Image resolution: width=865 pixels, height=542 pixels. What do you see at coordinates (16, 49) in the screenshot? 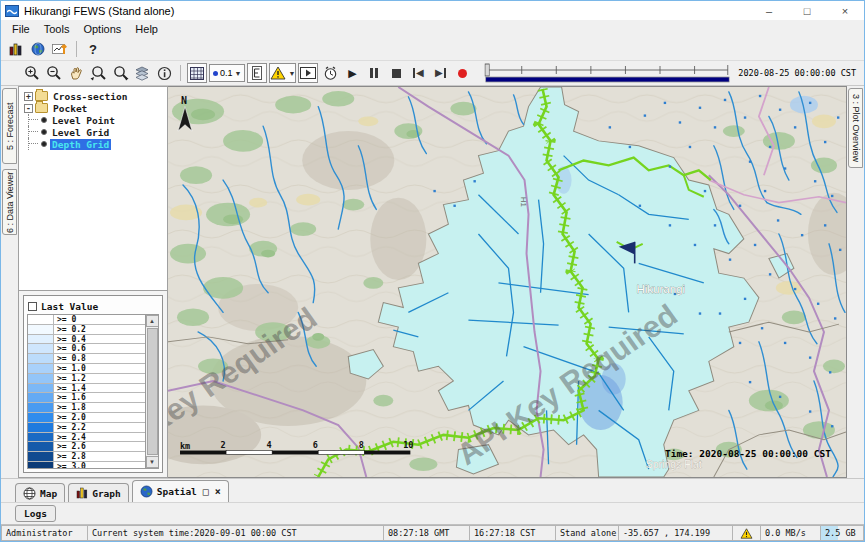
I see `database-icon` at bounding box center [16, 49].